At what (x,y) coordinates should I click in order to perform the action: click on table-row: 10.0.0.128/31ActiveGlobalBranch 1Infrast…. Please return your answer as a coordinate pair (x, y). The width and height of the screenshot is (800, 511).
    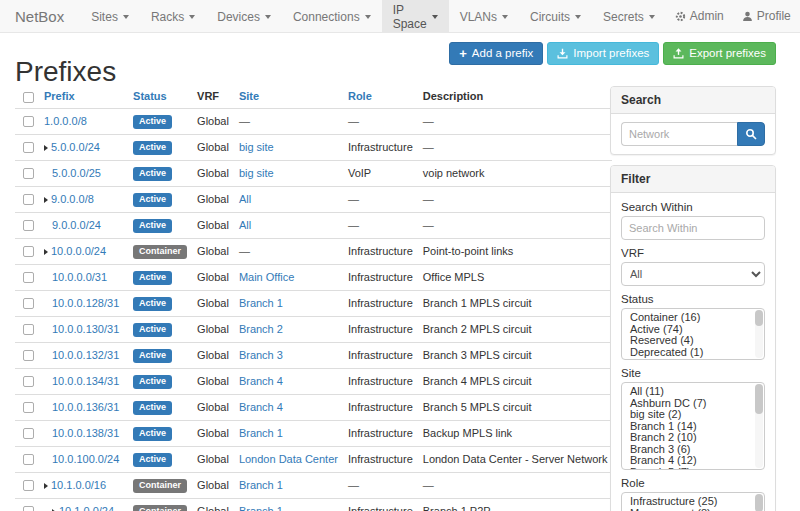
    Looking at the image, I should click on (314, 303).